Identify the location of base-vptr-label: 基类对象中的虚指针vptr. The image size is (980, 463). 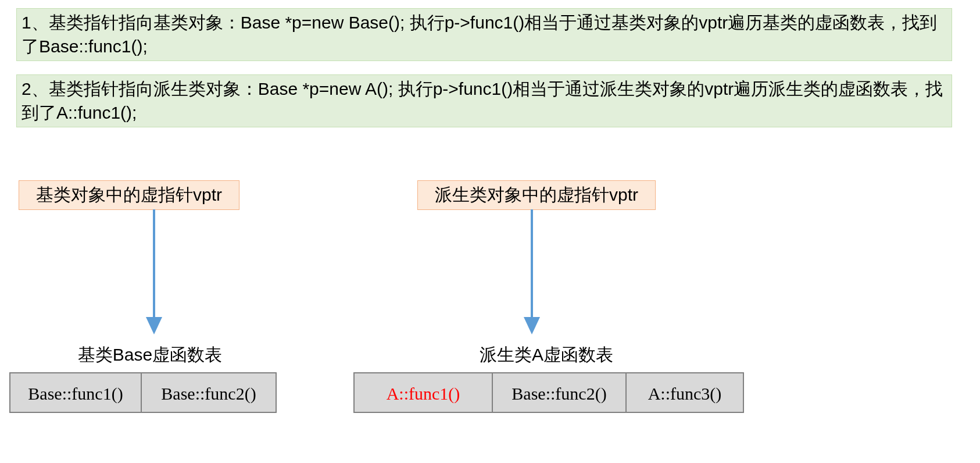
(129, 195).